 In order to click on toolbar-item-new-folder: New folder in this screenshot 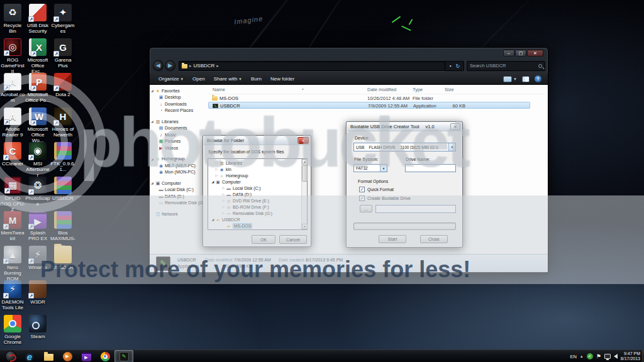, I will do `click(282, 79)`.